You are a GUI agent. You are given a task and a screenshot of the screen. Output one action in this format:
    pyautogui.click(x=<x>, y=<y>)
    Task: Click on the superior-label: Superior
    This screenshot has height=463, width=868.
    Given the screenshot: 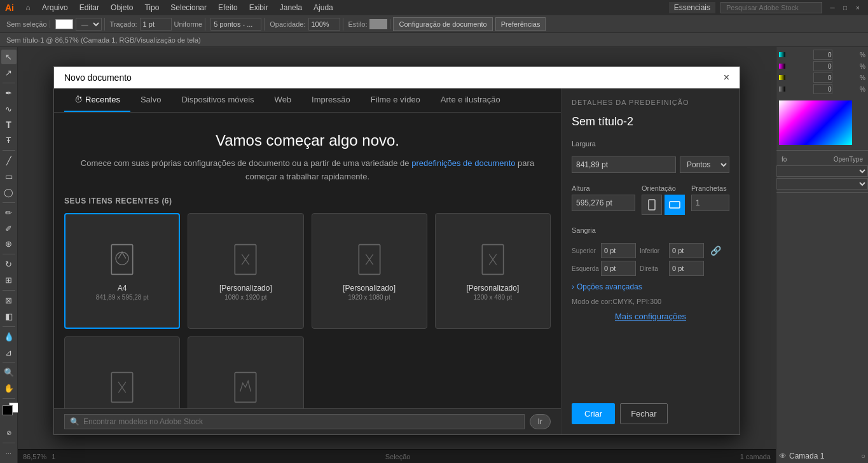 What is the action you would take?
    pyautogui.click(x=584, y=251)
    